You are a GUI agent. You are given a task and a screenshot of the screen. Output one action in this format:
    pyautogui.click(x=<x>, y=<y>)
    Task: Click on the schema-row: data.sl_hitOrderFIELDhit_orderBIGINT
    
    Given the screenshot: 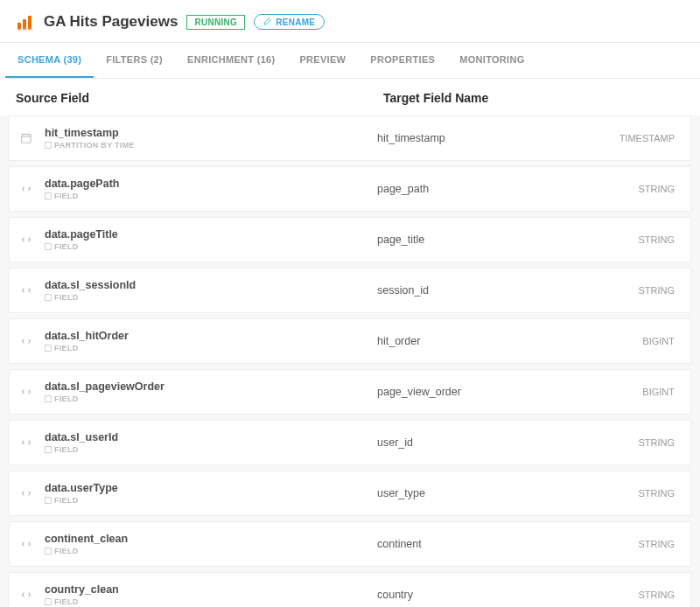 What is the action you would take?
    pyautogui.click(x=350, y=341)
    